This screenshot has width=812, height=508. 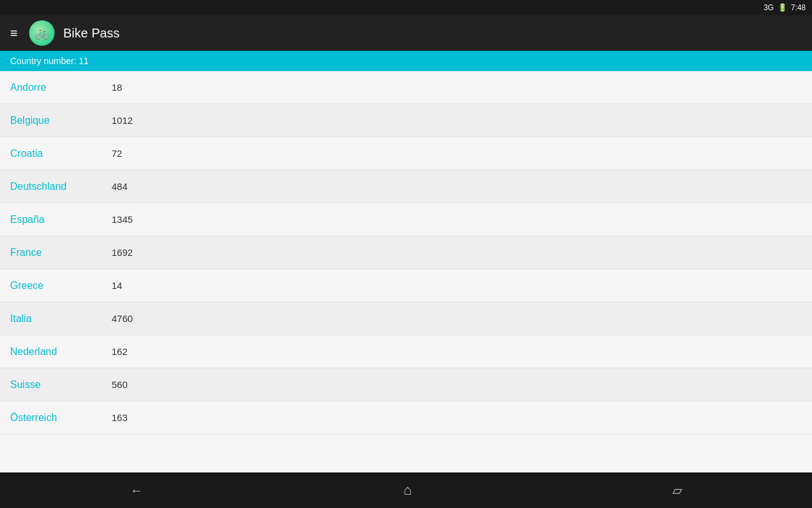 What do you see at coordinates (406, 154) in the screenshot?
I see `list-item: Croatia72` at bounding box center [406, 154].